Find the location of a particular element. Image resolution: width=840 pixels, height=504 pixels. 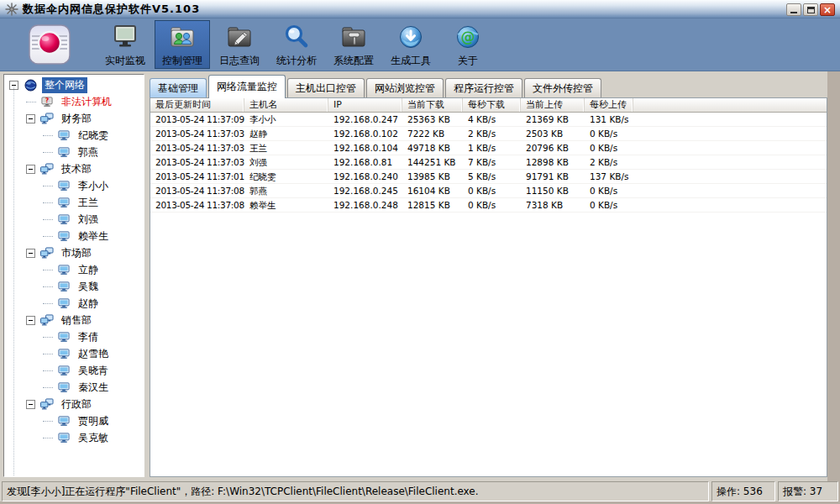

tree-item: ? 贾明威 is located at coordinates (74, 421).